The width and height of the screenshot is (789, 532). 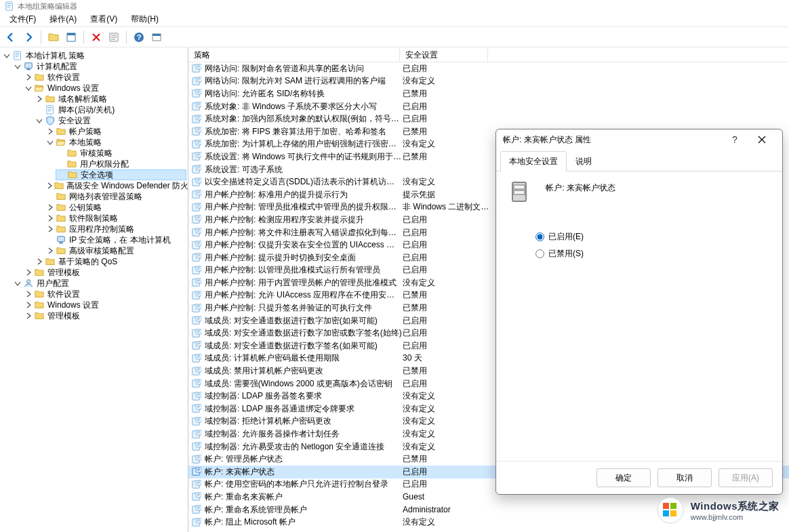 I want to click on menu-file: 文件(F), so click(x=23, y=19).